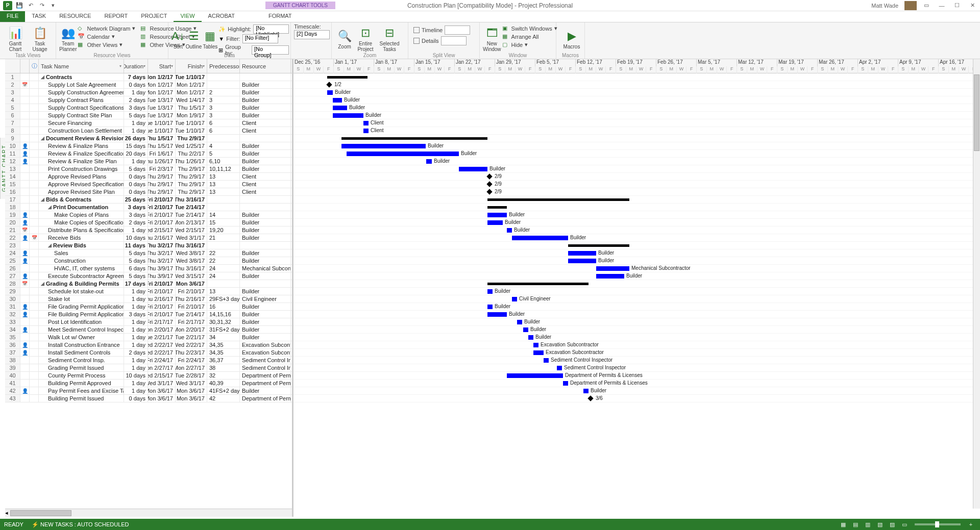 The width and height of the screenshot is (980, 530). What do you see at coordinates (149, 261) in the screenshot?
I see `table-row: 25👤Construction5 daysThu 3/2/17Wed 3/8/1…` at bounding box center [149, 261].